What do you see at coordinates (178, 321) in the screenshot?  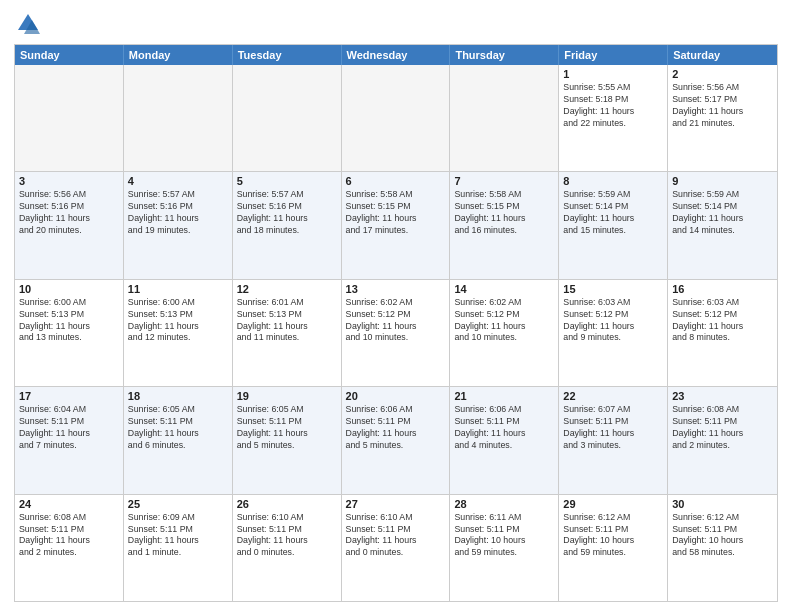 I see `cell-text-11: Sunrise: 6:00 AMSunset: 5:13 PMDaylight:…` at bounding box center [178, 321].